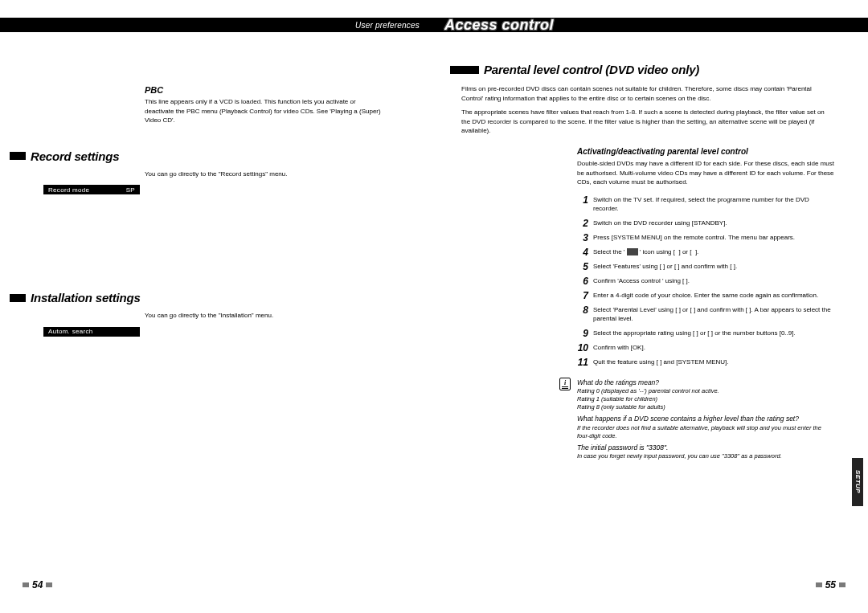 This screenshot has width=868, height=613. Describe the element at coordinates (37, 585) in the screenshot. I see `page-number-54: 54` at that location.